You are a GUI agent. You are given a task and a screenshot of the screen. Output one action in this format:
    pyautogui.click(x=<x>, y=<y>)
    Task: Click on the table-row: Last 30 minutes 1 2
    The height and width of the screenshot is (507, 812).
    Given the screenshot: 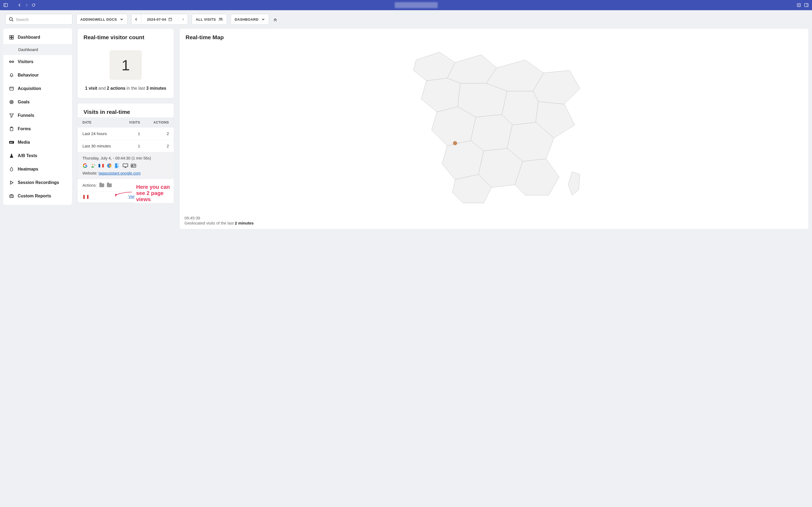 What is the action you would take?
    pyautogui.click(x=125, y=146)
    